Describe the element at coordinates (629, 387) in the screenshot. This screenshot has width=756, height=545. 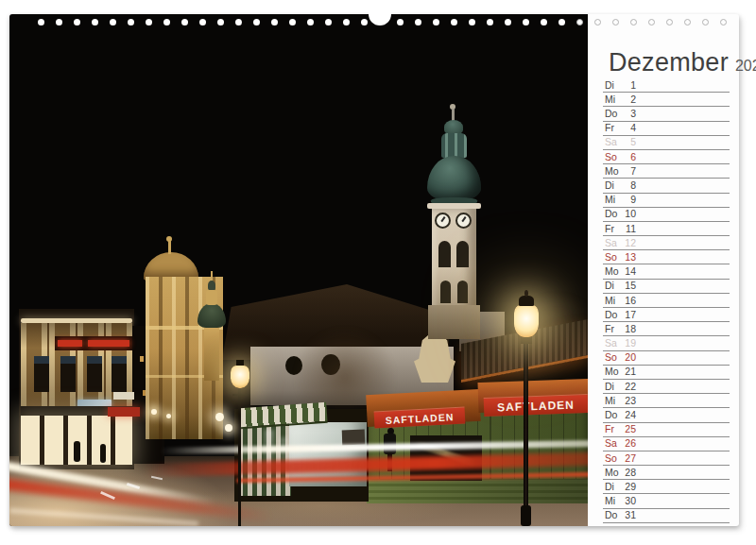
I see `day-number: 22` at that location.